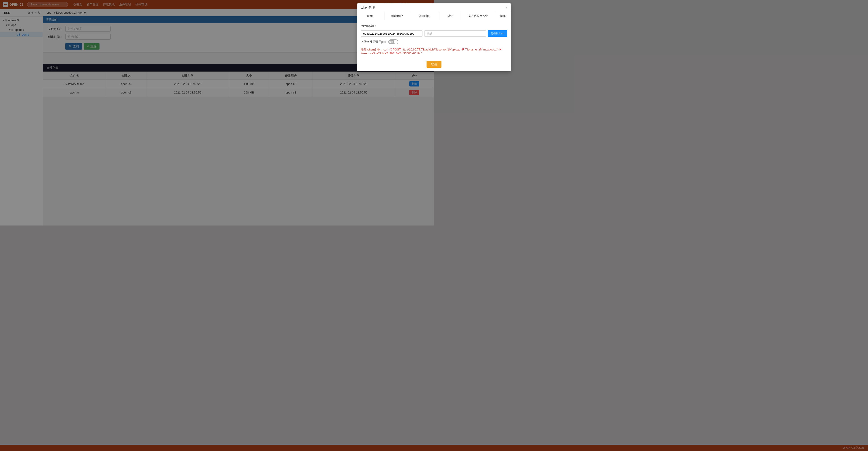 The width and height of the screenshot is (868, 451). What do you see at coordinates (393, 42) in the screenshot?
I see `toggle-switch: OFF` at bounding box center [393, 42].